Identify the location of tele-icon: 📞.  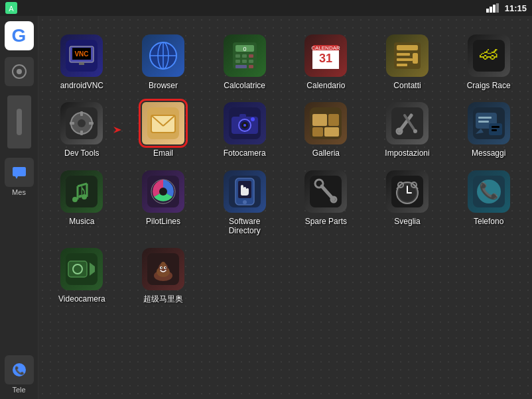
(19, 370).